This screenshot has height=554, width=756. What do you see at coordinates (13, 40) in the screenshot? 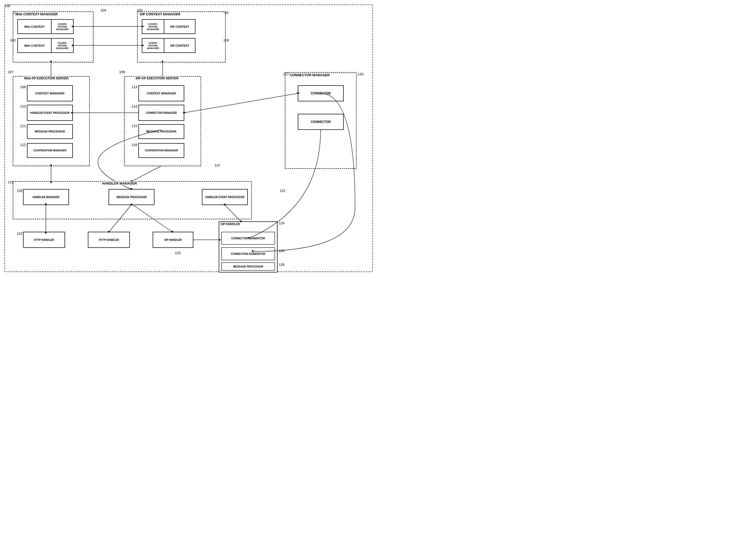
I see `ref-103: 103` at bounding box center [13, 40].